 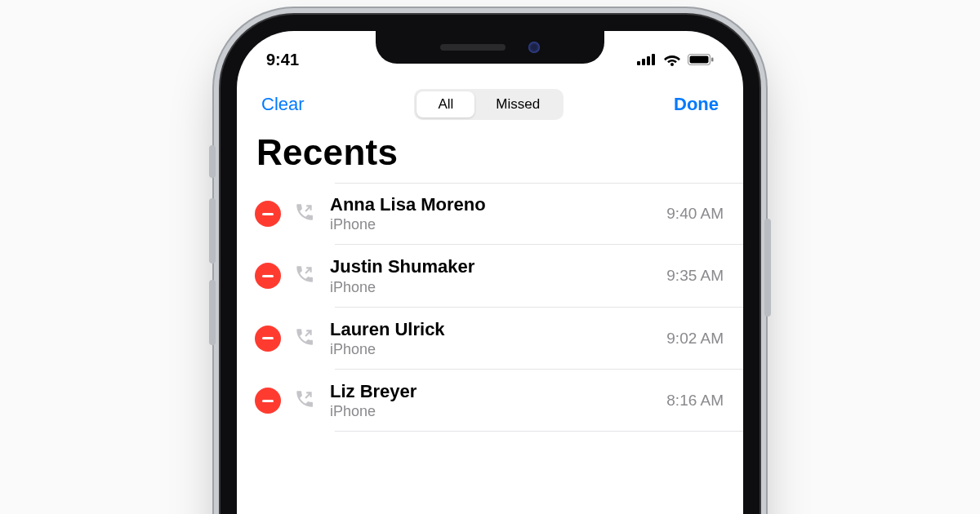 I want to click on call-time: 8:16 AM, so click(x=695, y=401).